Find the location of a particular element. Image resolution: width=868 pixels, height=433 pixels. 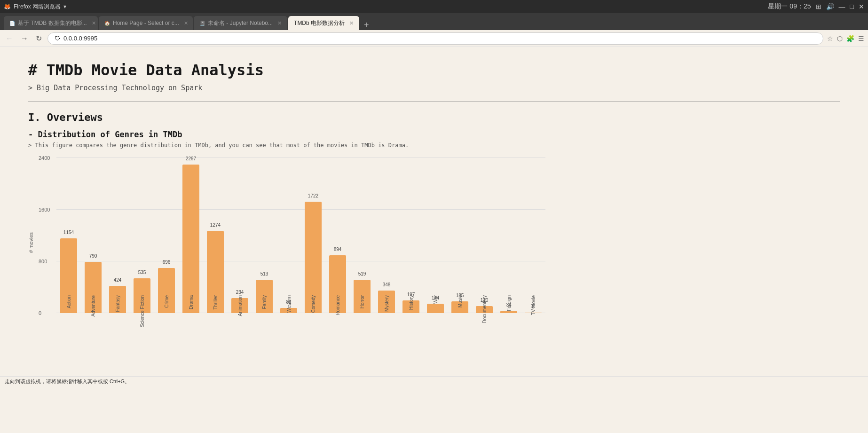

minimize-button: — is located at coordinates (842, 7).